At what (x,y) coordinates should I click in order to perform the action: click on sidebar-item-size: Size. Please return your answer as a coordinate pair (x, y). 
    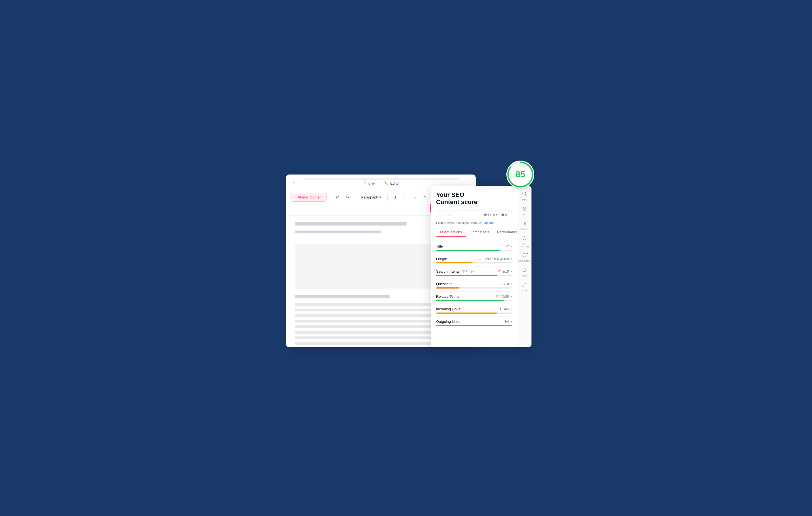
    Looking at the image, I should click on (525, 287).